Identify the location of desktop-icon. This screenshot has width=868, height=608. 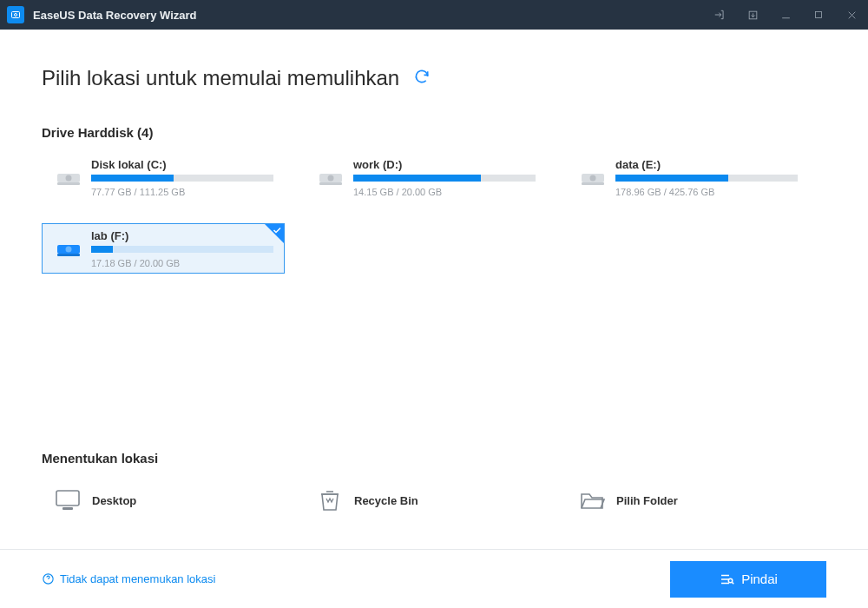
(68, 500).